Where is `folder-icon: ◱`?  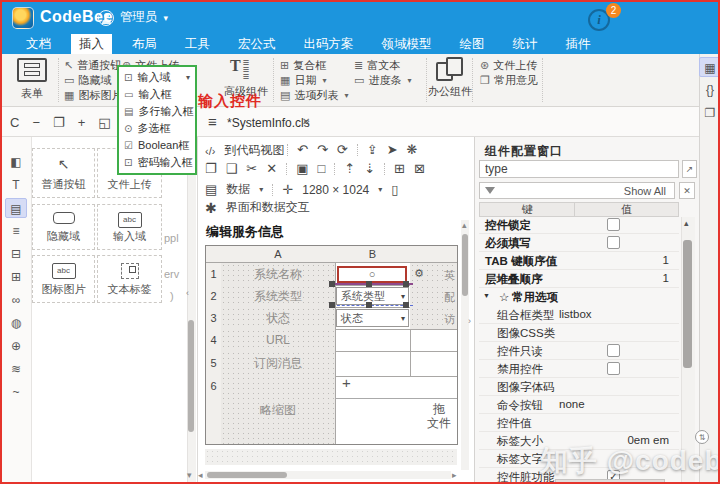
folder-icon: ◱ is located at coordinates (104, 122).